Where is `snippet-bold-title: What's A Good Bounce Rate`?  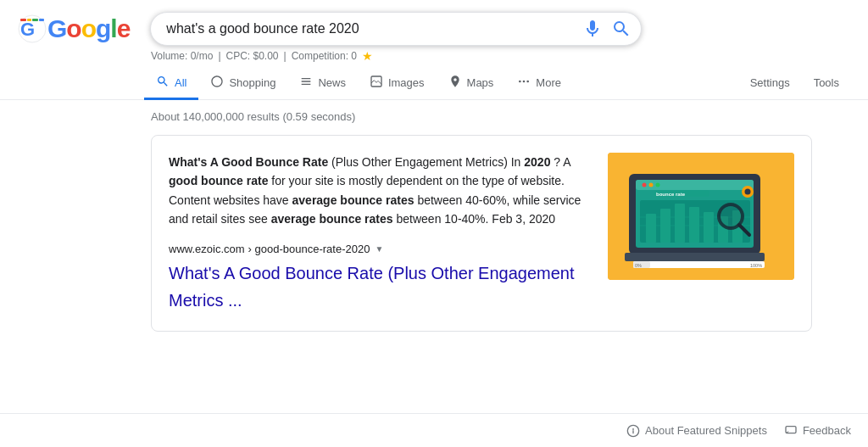
snippet-bold-title: What's A Good Bounce Rate is located at coordinates (248, 162).